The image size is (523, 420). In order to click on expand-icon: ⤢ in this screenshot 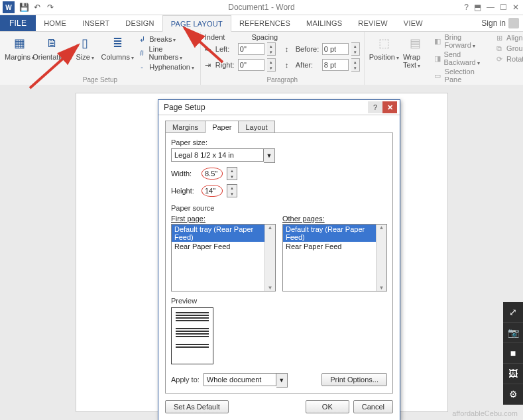, I will do `click(513, 313)`.